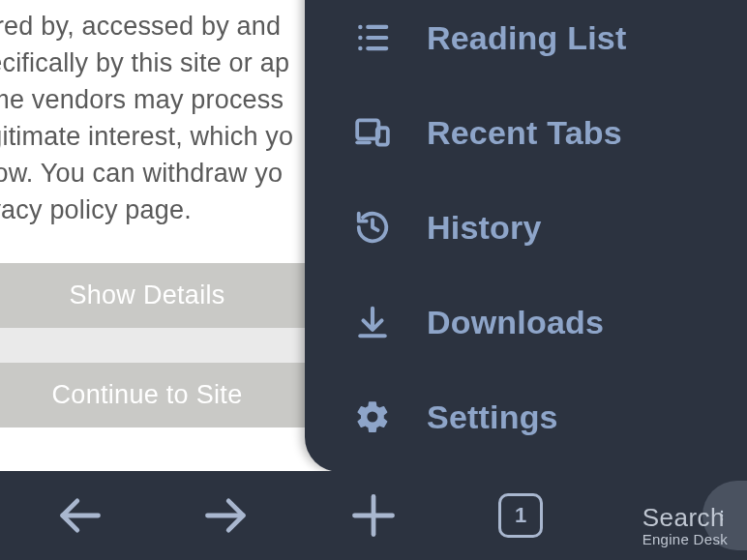 The image size is (747, 560). I want to click on menu-label: Recent Tabs, so click(524, 133).